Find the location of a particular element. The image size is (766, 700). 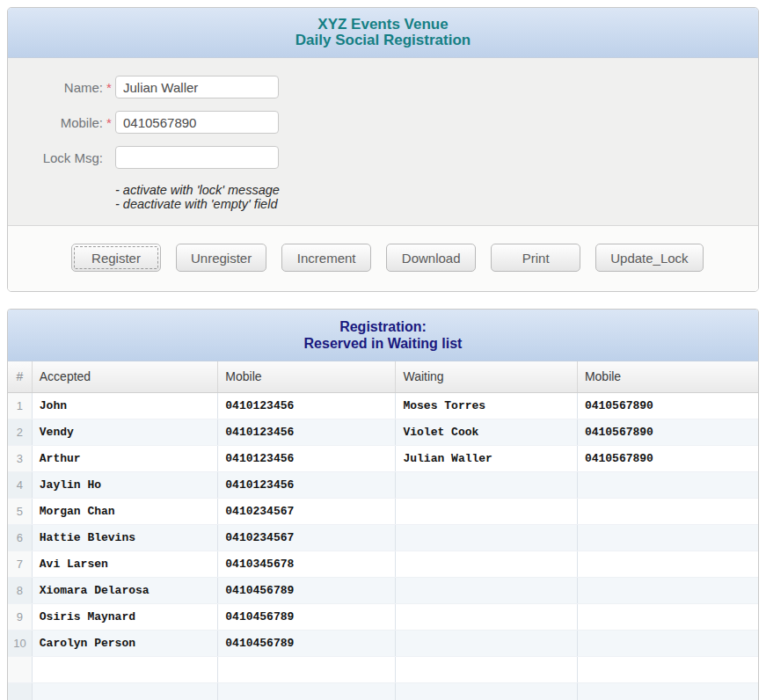

accepted-name-cell: Carolyn Person is located at coordinates (125, 643).